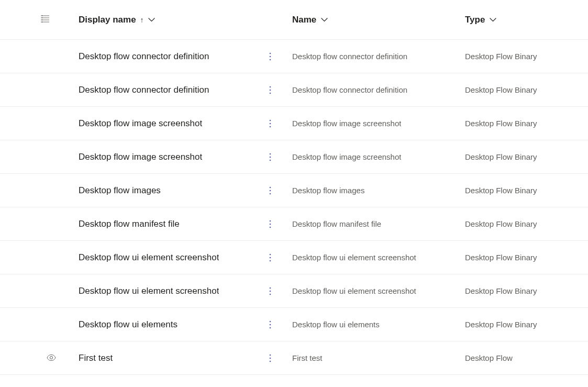 This screenshot has width=588, height=387. I want to click on row-visibility-cell, so click(51, 358).